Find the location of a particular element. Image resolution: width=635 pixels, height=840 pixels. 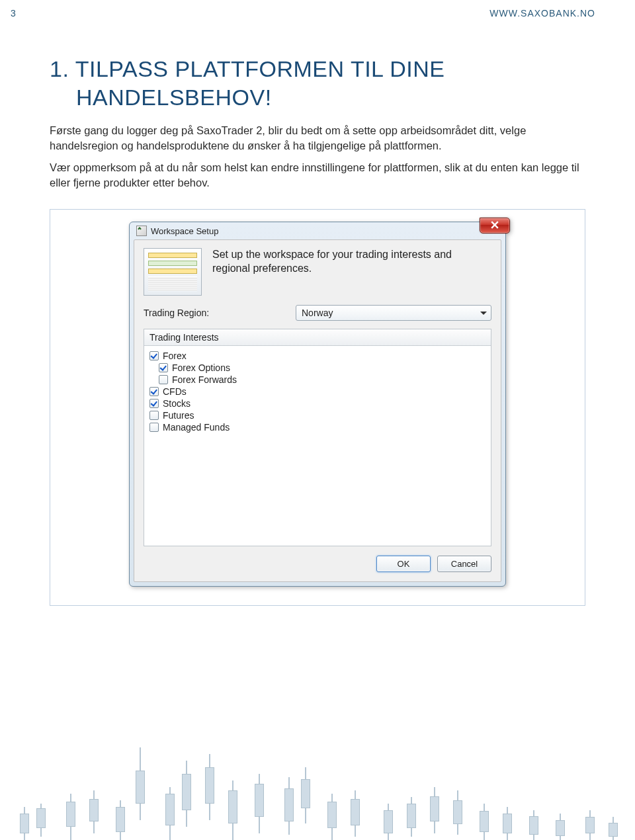

trading-region-label: Trading Region: is located at coordinates (220, 313).